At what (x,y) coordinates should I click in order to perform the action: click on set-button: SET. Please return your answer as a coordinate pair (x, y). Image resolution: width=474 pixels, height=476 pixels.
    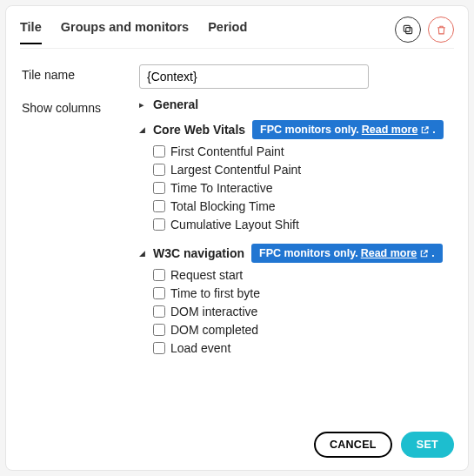
    Looking at the image, I should click on (428, 445).